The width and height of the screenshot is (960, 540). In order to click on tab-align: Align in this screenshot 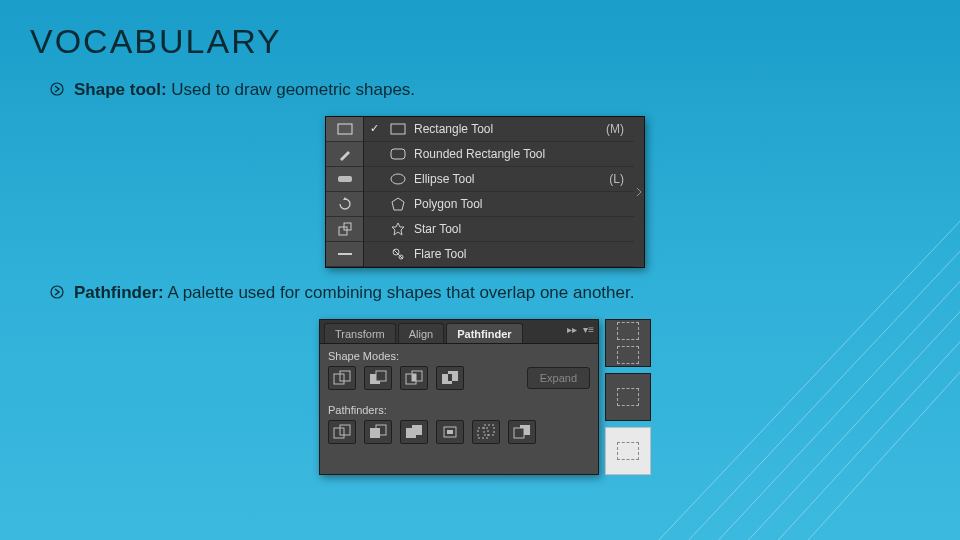, I will do `click(421, 333)`.